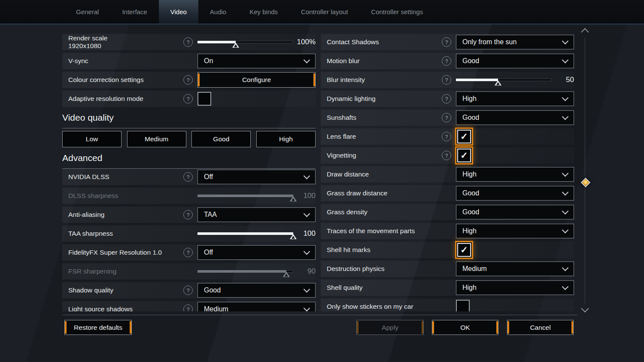 This screenshot has height=362, width=644. What do you see at coordinates (88, 12) in the screenshot?
I see `tab-general: General` at bounding box center [88, 12].